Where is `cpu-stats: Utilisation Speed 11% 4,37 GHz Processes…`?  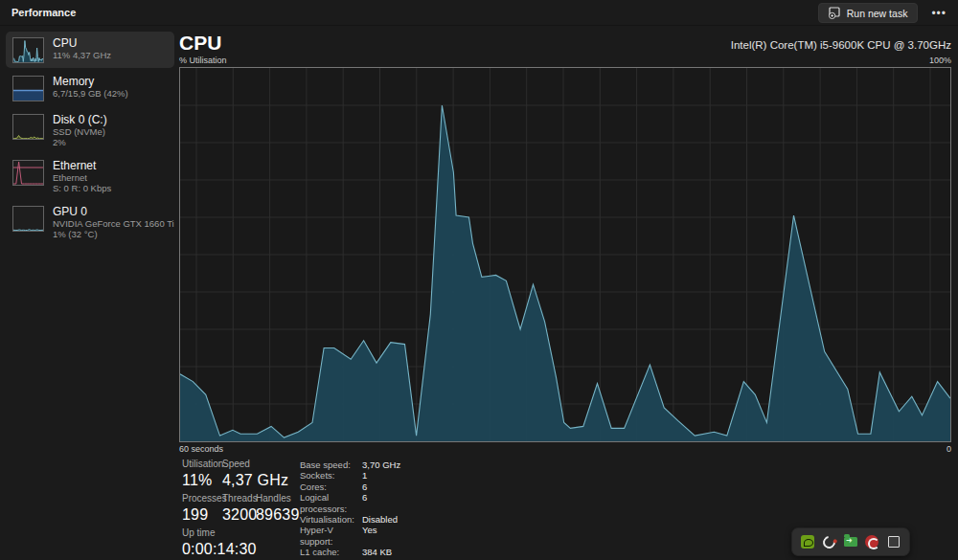 cpu-stats: Utilisation Speed 11% 4,37 GHz Processes… is located at coordinates (241, 509).